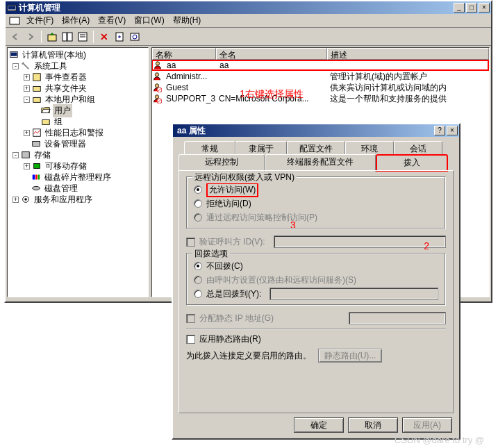  What do you see at coordinates (78, 55) in the screenshot?
I see `tree-root: 计算机管理(本地)` at bounding box center [78, 55].